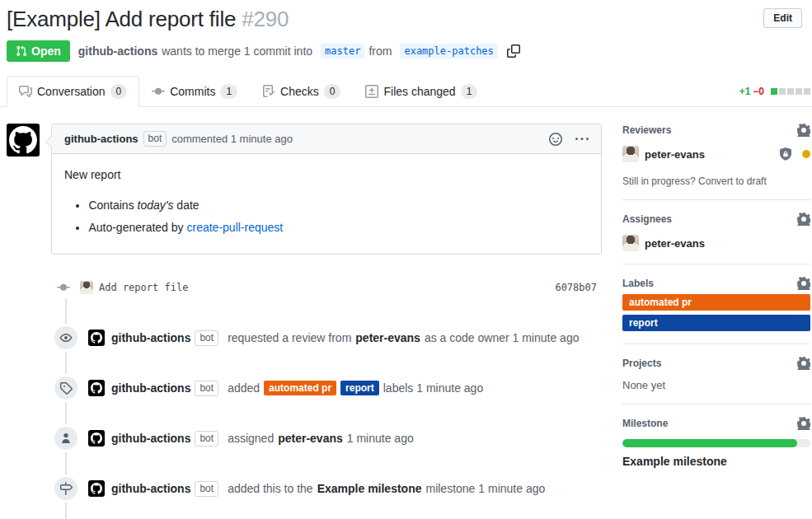 This screenshot has height=519, width=812. Describe the element at coordinates (73, 91) in the screenshot. I see `tab-conversation: Conversation 0` at that location.